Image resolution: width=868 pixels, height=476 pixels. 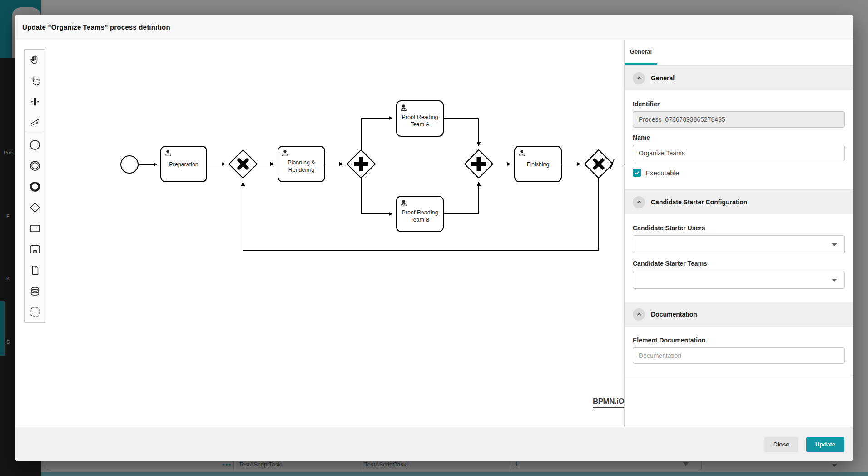 What do you see at coordinates (739, 153) in the screenshot?
I see `name-input` at bounding box center [739, 153].